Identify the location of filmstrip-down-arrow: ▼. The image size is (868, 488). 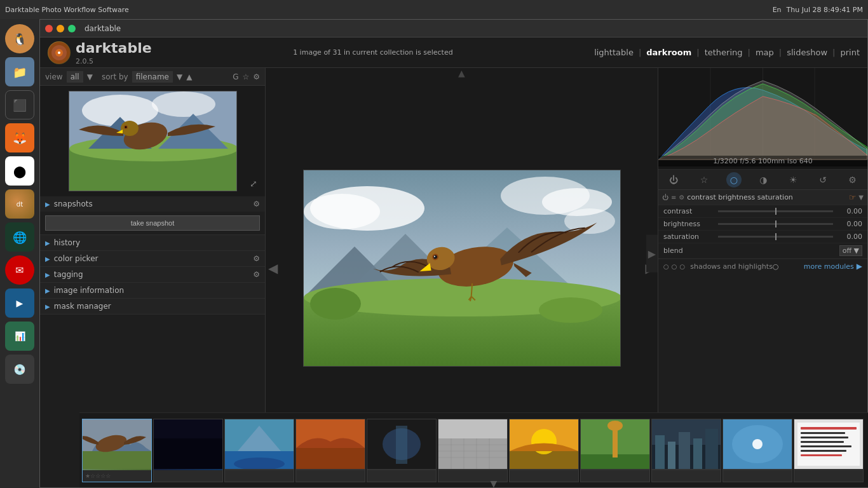
(494, 483).